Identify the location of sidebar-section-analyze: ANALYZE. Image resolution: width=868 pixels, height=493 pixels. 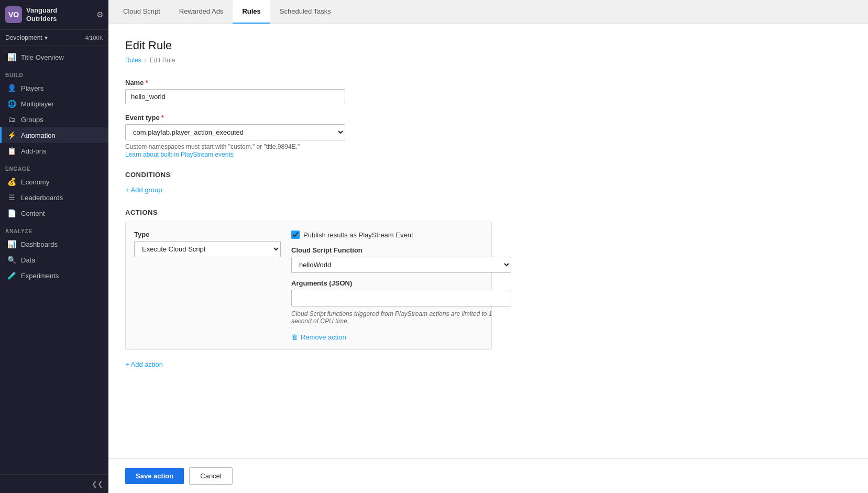
(54, 228).